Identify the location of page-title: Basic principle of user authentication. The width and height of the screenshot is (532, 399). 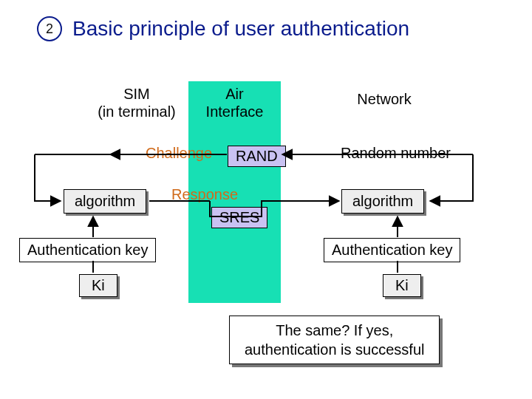
(241, 29).